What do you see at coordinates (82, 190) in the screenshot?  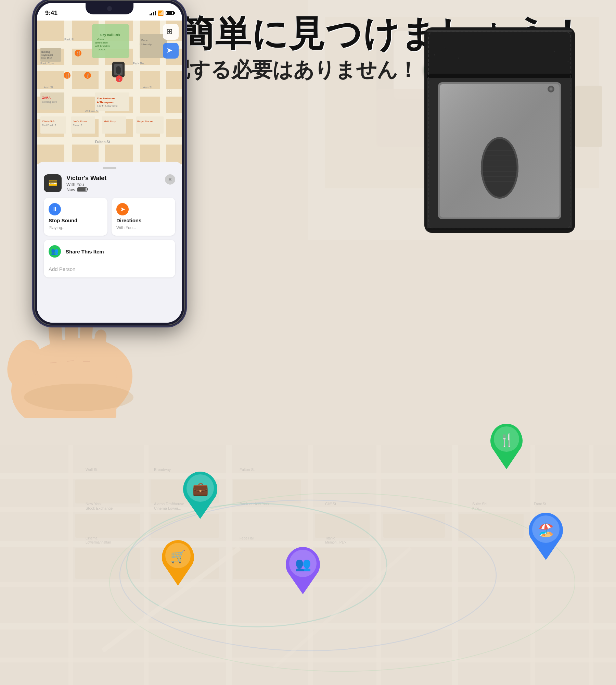 I see `wallet-battery-fill` at bounding box center [82, 190].